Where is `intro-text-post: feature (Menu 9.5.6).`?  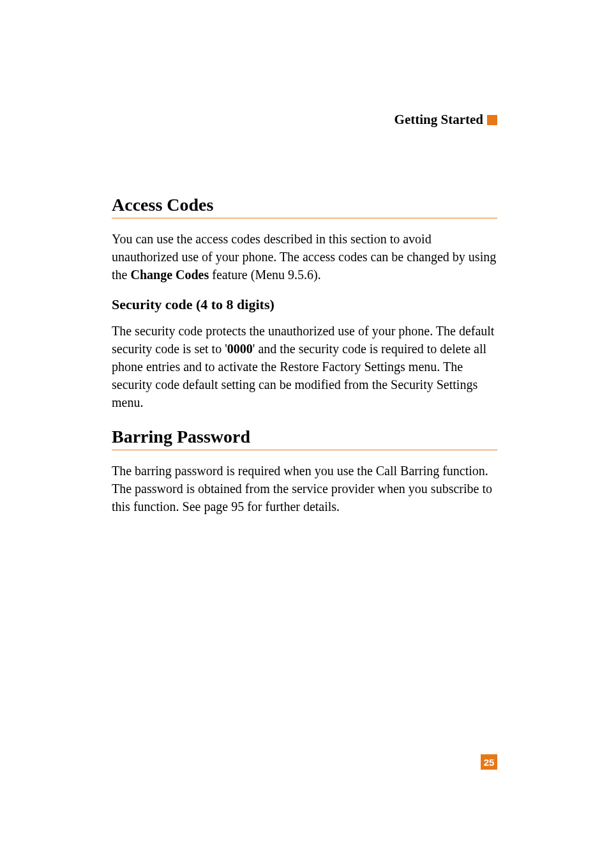 intro-text-post: feature (Menu 9.5.6). is located at coordinates (265, 275).